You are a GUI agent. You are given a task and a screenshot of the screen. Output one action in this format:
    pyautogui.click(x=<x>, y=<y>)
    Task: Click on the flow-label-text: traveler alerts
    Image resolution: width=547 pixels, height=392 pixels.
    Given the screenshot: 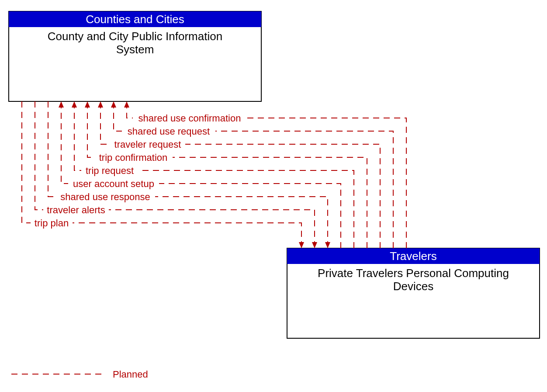 What is the action you would take?
    pyautogui.click(x=76, y=210)
    